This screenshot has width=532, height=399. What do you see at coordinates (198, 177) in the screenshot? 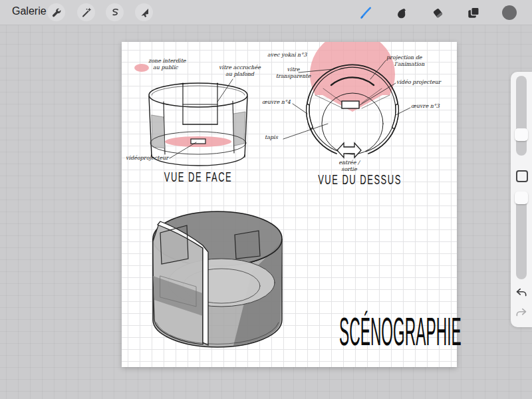
I see `front-view-title: VUE DE FACE` at bounding box center [198, 177].